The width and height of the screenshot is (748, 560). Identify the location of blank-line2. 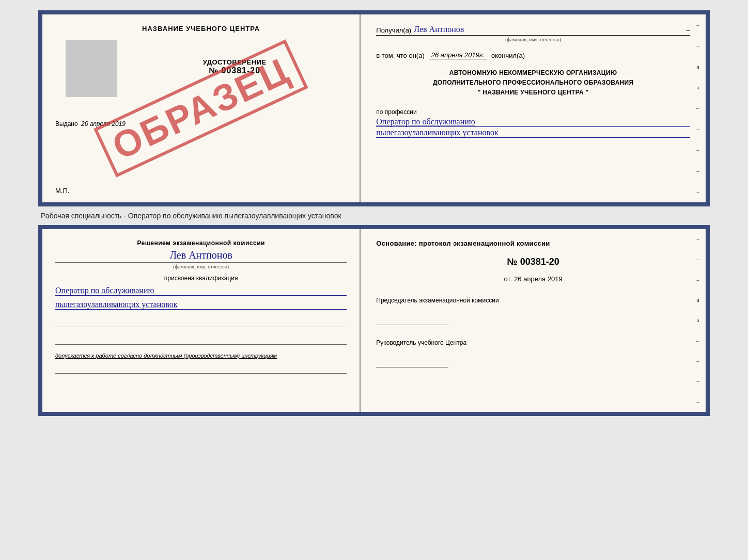
(201, 340).